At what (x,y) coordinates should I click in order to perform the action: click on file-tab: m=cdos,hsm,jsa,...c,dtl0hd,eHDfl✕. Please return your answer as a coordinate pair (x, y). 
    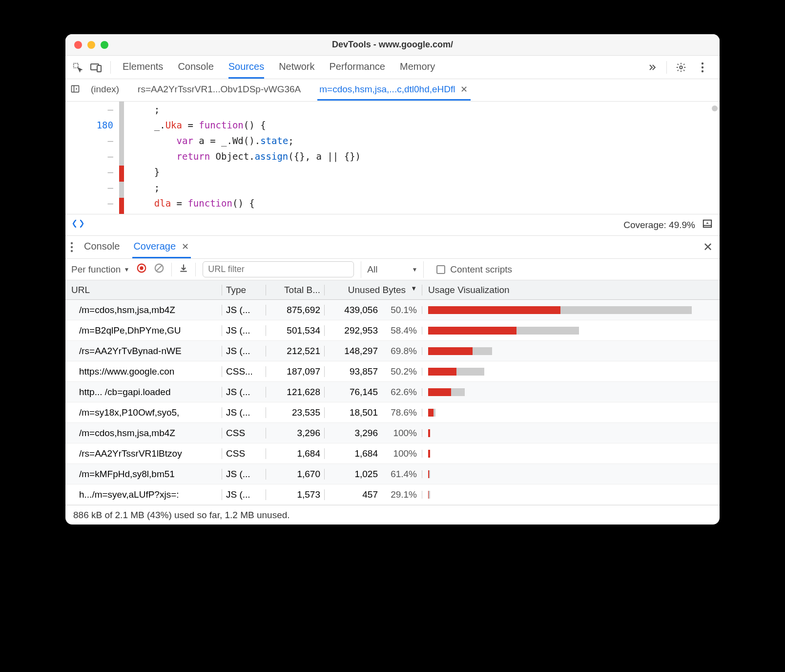
    Looking at the image, I should click on (393, 90).